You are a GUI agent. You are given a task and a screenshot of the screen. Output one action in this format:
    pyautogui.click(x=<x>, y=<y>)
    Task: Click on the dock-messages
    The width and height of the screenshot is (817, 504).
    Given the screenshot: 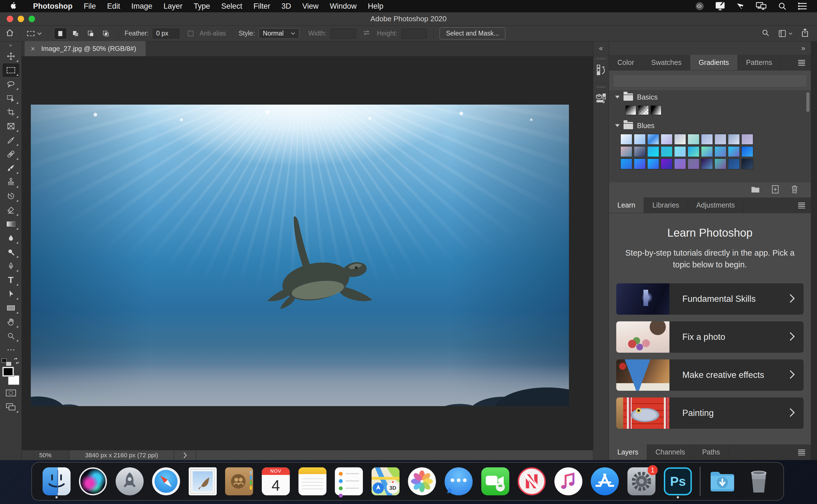 What is the action you would take?
    pyautogui.click(x=458, y=481)
    